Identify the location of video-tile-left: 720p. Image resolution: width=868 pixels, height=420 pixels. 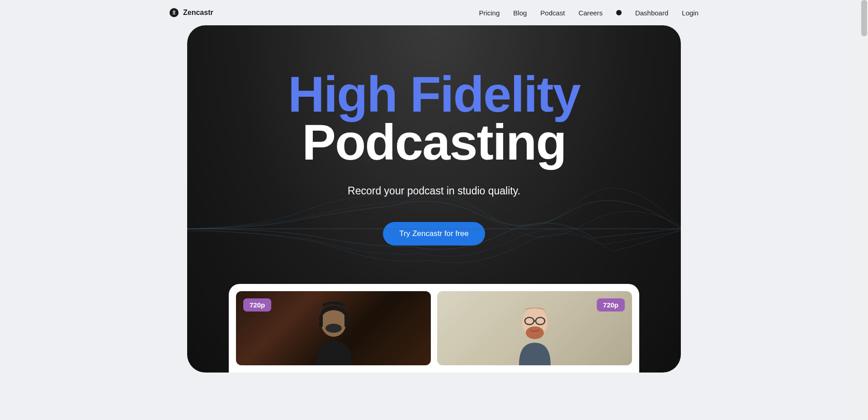
(334, 328).